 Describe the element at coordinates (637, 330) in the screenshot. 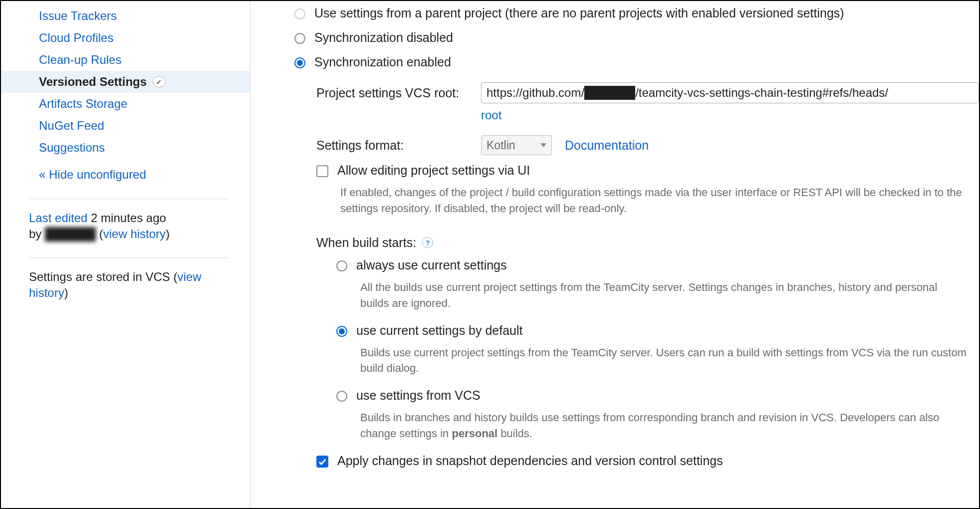

I see `build-opt-current-default: use current settings by default` at that location.